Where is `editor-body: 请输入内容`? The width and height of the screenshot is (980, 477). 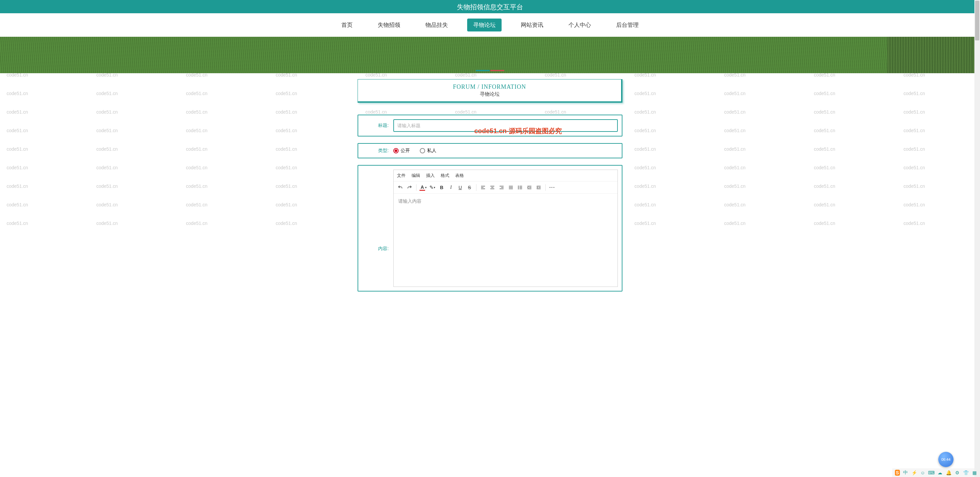 editor-body: 请输入内容 is located at coordinates (506, 240).